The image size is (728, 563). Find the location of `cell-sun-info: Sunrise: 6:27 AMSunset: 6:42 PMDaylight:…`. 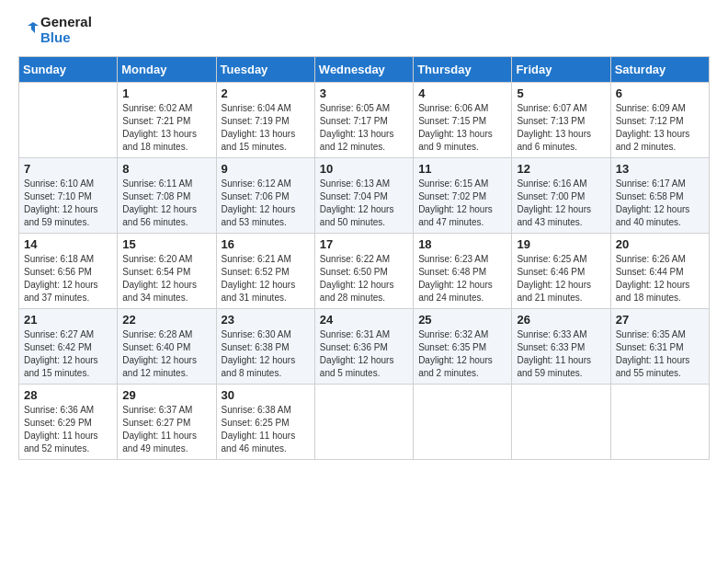

cell-sun-info: Sunrise: 6:27 AMSunset: 6:42 PMDaylight:… is located at coordinates (68, 354).